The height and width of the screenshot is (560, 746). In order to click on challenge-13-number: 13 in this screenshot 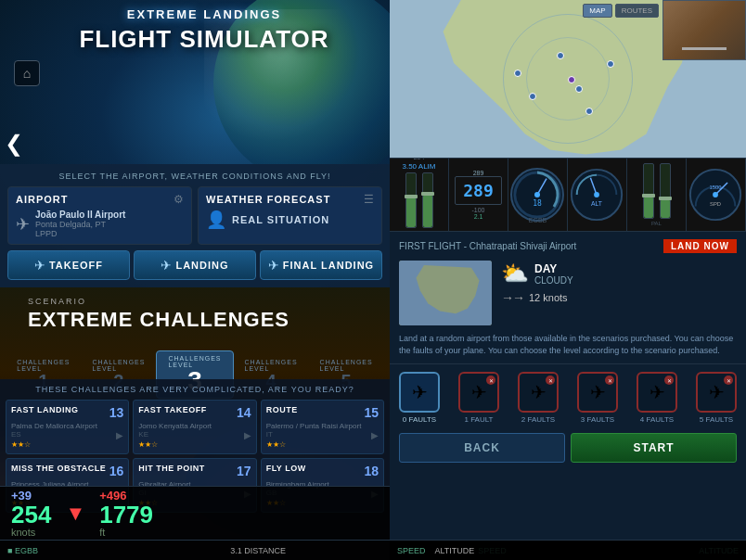, I will do `click(117, 413)`.